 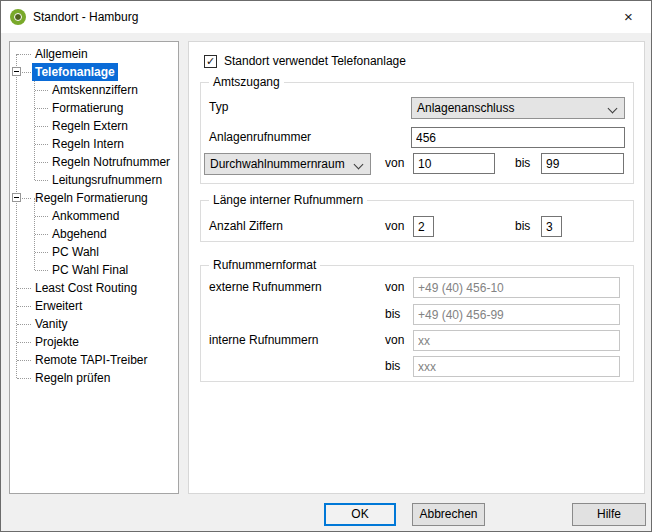 I want to click on use-pbx-checkbox: ✓, so click(x=210, y=62).